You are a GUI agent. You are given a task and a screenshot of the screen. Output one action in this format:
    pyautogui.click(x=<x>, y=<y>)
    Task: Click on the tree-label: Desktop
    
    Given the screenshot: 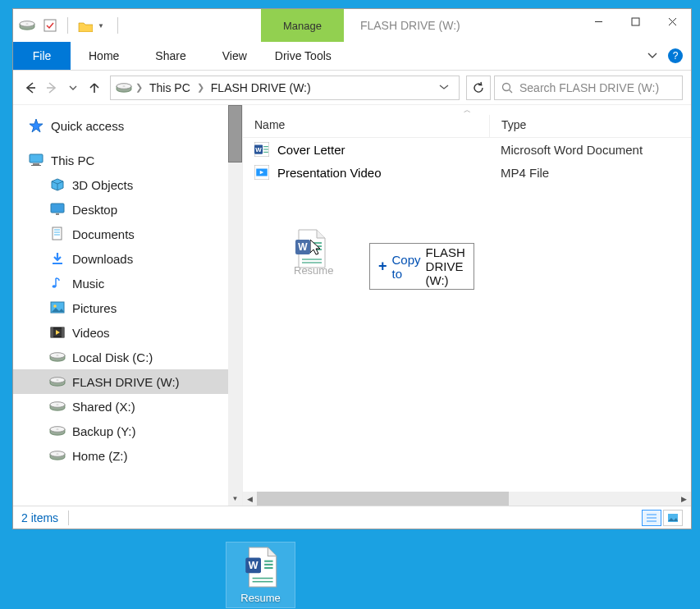 What is the action you would take?
    pyautogui.click(x=95, y=210)
    